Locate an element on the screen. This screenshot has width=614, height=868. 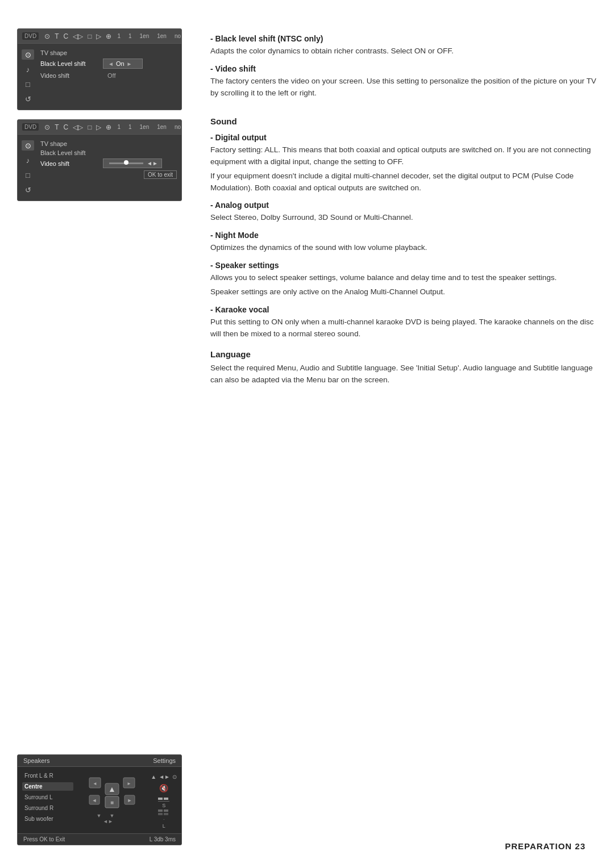
s2-num-2: 1 is located at coordinates (130, 127).